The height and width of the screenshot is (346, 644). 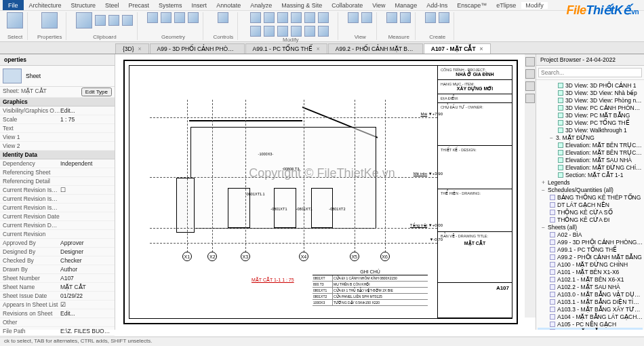 What do you see at coordinates (367, 18) in the screenshot?
I see `override-icon` at bounding box center [367, 18].